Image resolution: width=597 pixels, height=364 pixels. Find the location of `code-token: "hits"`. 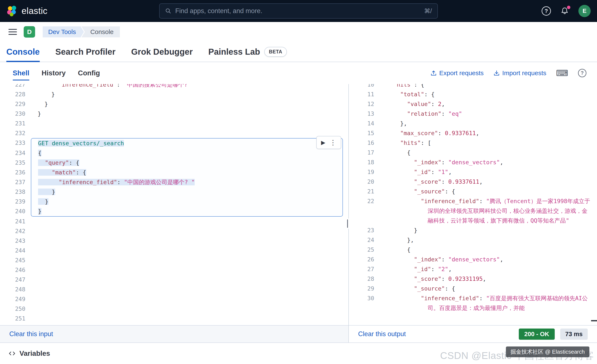

code-token: "hits" is located at coordinates (404, 86).